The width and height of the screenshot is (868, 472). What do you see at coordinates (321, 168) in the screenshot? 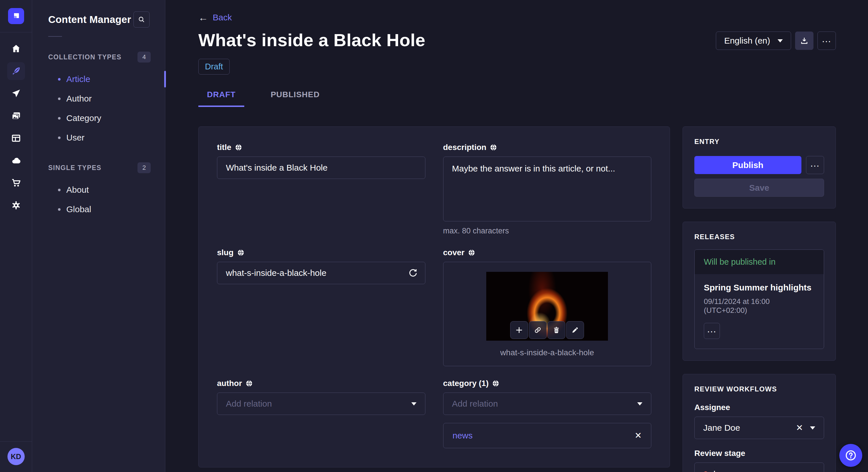
I see `title-input` at bounding box center [321, 168].